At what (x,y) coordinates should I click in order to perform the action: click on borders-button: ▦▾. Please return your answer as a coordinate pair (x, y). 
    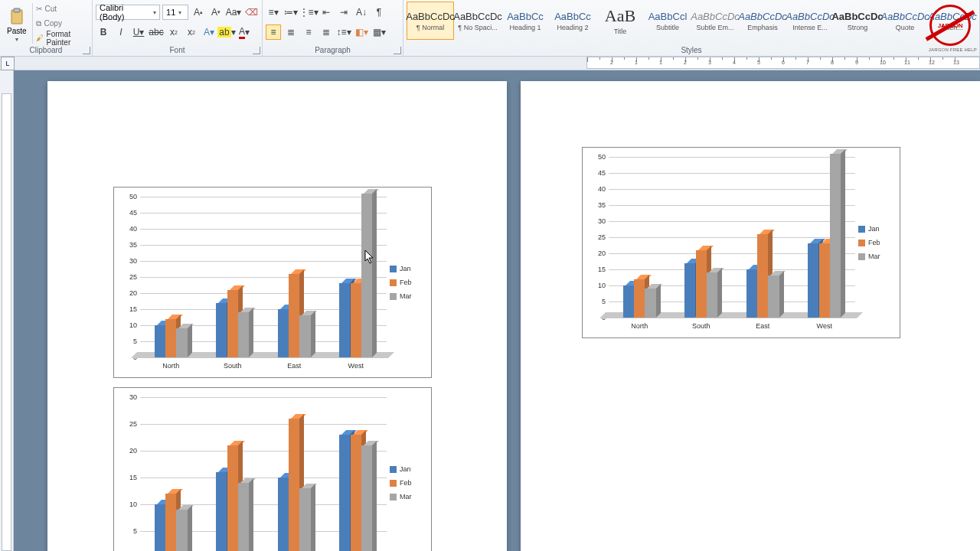
    Looking at the image, I should click on (379, 32).